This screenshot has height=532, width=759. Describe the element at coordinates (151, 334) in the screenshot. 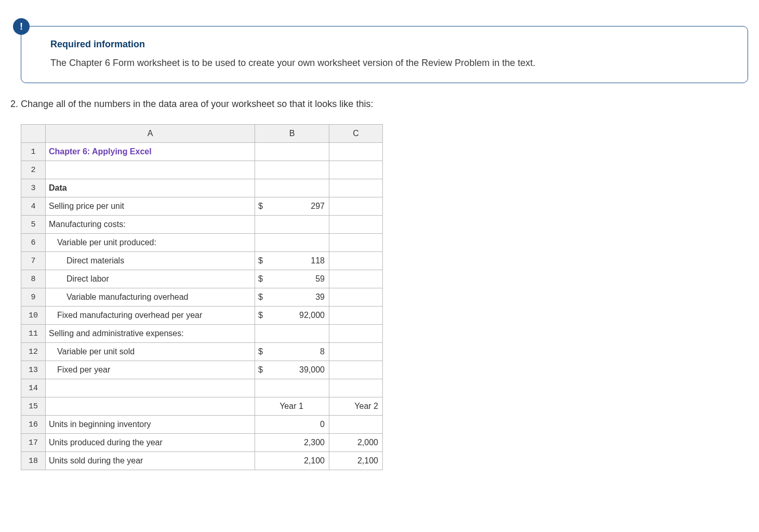

I see `cell-a: Selling and administrative expenses:` at that location.